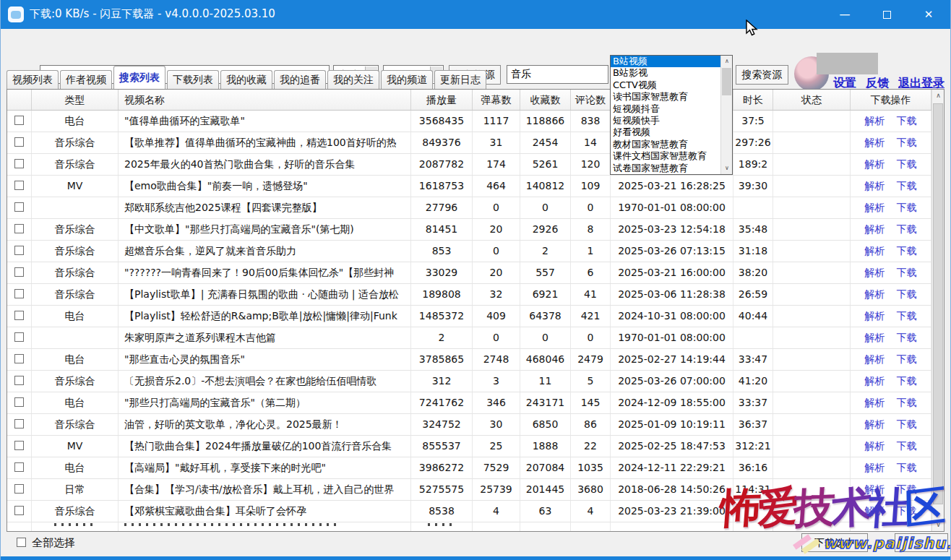 This screenshot has width=951, height=560. Describe the element at coordinates (666, 73) in the screenshot. I see `dropdown-option: B站影视` at that location.